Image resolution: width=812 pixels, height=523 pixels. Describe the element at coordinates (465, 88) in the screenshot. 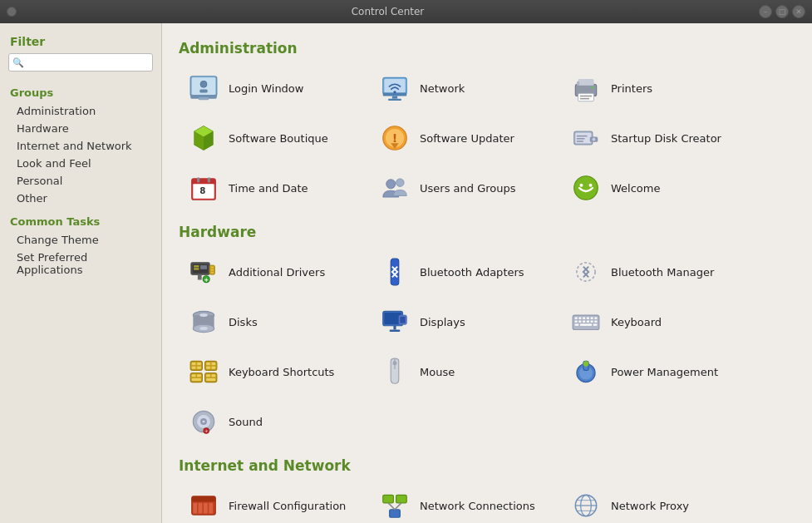

I see `grid-item-network: Network` at that location.